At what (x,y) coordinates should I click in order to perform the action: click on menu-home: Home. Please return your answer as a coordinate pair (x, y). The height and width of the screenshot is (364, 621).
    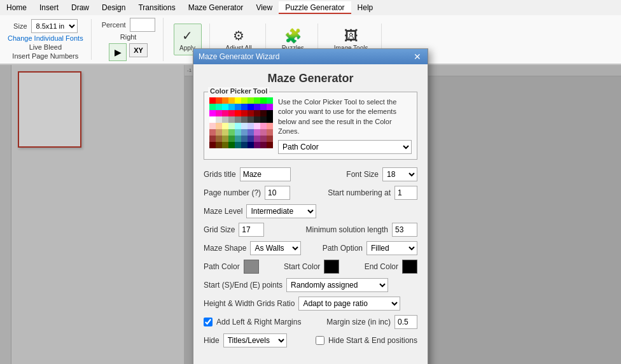
    Looking at the image, I should click on (17, 8).